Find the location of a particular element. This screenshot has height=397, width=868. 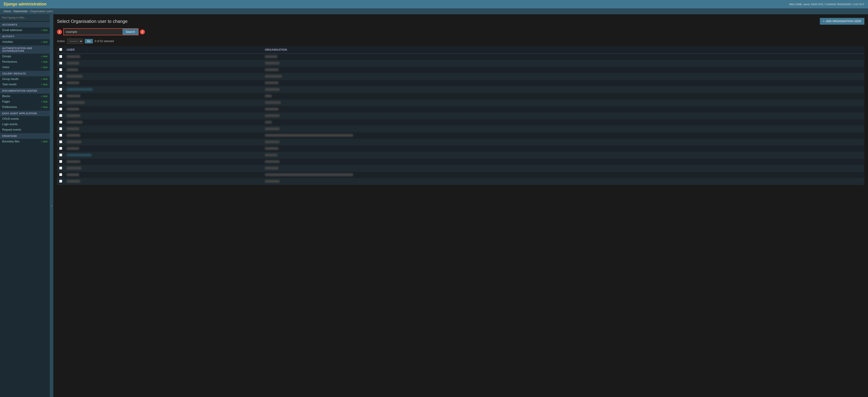

select-all-header is located at coordinates (61, 50).